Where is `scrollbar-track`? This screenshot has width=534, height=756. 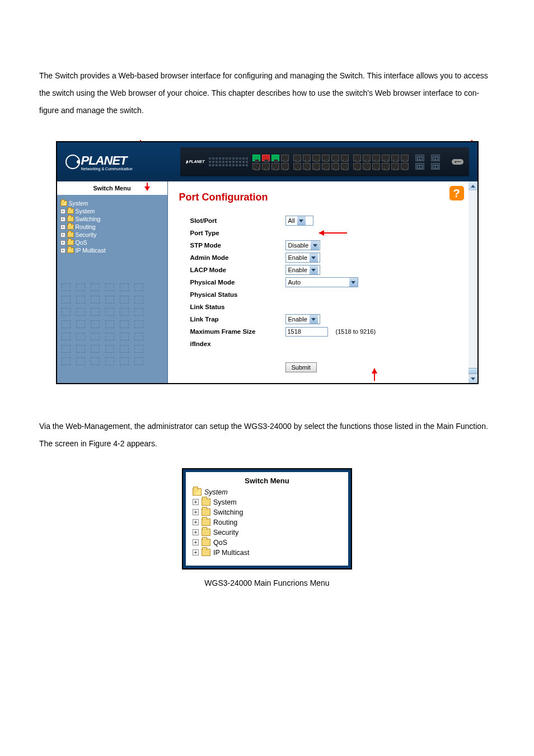 scrollbar-track is located at coordinates (473, 279).